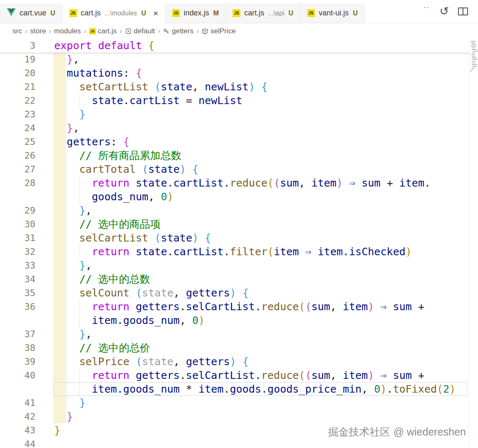  What do you see at coordinates (239, 238) in the screenshot?
I see `code-line: 31 selCartList (state) {` at bounding box center [239, 238].